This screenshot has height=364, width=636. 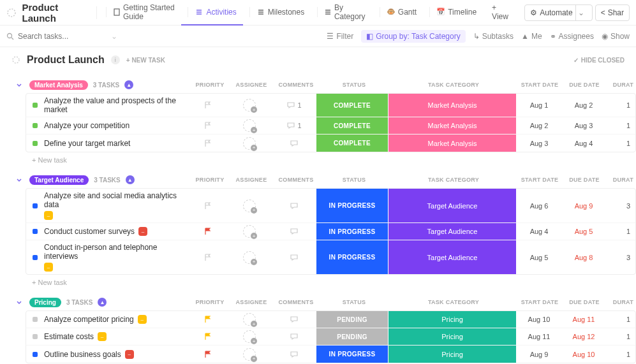 I want to click on start-date-cell: Aug 10, so click(x=539, y=319).